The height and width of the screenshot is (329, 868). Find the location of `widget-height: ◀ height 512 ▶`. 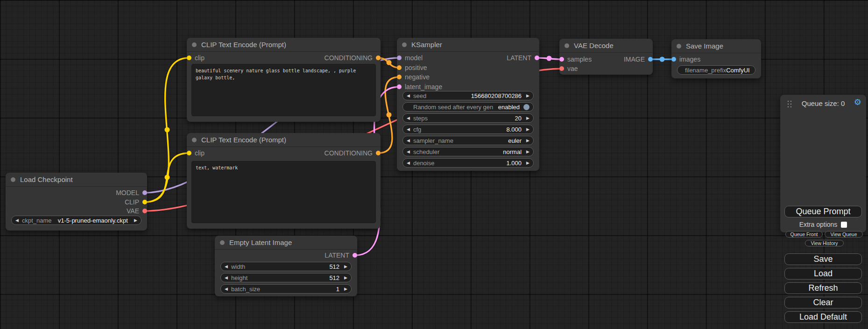

widget-height: ◀ height 512 ▶ is located at coordinates (286, 278).